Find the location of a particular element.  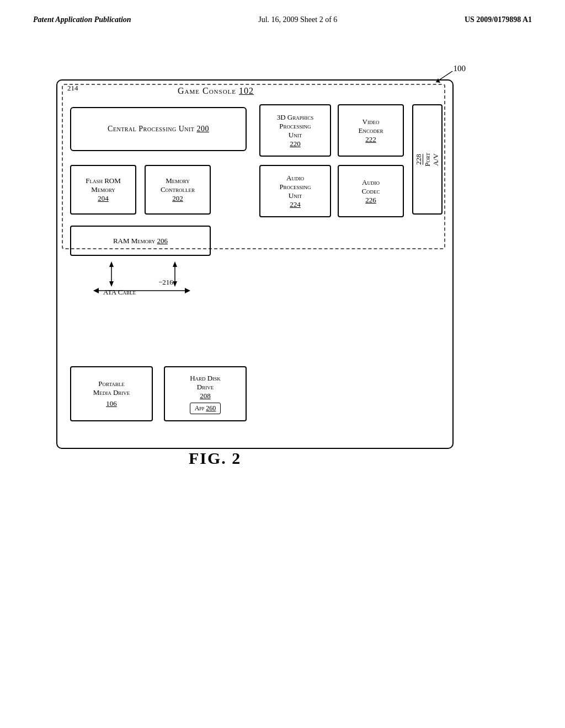

flash-rom-box: Flash ROMMemory 204 is located at coordinates (103, 190).